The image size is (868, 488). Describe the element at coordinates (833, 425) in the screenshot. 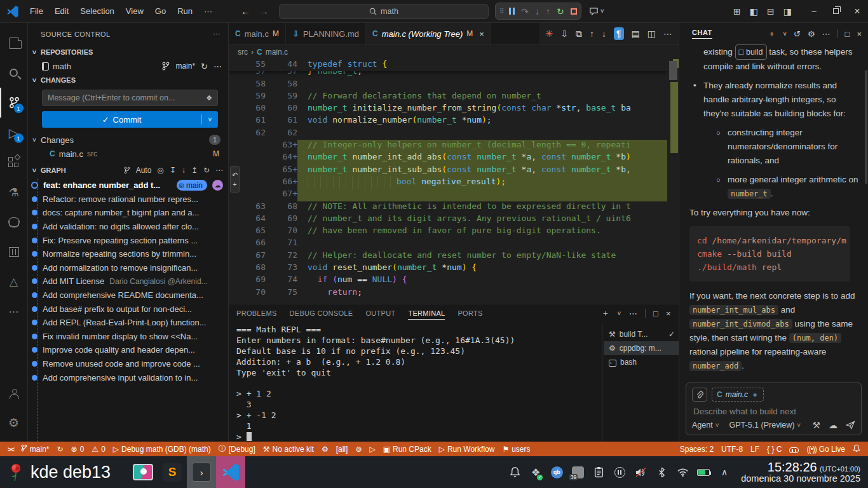

I see `voice-cloud-icon: ☁` at that location.